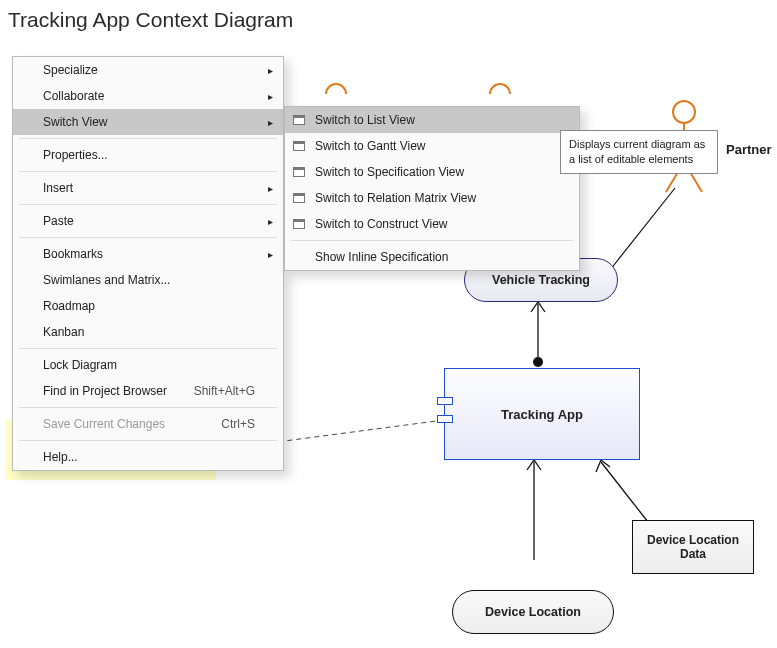 The width and height of the screenshot is (777, 648). Describe the element at coordinates (365, 120) in the screenshot. I see `submenu-item-label: Switch to List View` at that location.